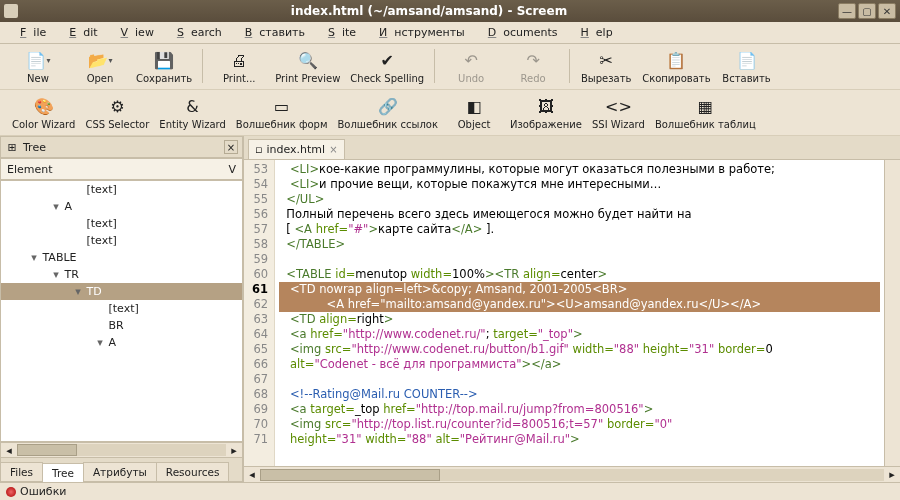 The height and width of the screenshot is (500, 900). What do you see at coordinates (892, 313) in the screenshot?
I see `editor-vscroll` at bounding box center [892, 313].